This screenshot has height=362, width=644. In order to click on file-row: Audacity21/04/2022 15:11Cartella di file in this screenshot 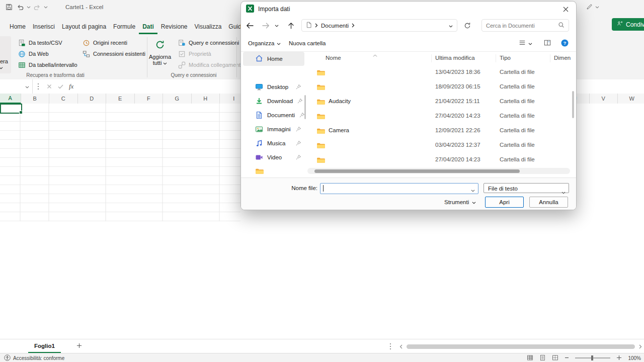, I will do `click(439, 102)`.